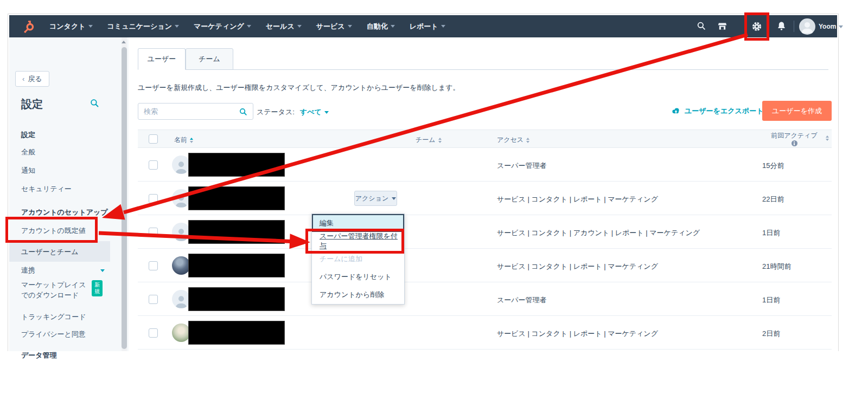 The width and height of the screenshot is (868, 401). What do you see at coordinates (427, 27) in the screenshot?
I see `nav-item-reports: レポート` at bounding box center [427, 27].